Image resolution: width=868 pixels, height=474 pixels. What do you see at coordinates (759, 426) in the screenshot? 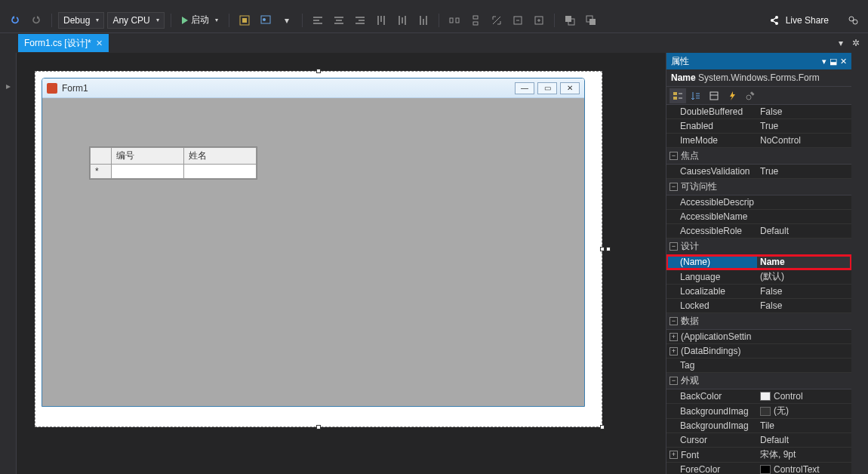
I see `prop-row: BackgroundImagTile` at bounding box center [759, 426].